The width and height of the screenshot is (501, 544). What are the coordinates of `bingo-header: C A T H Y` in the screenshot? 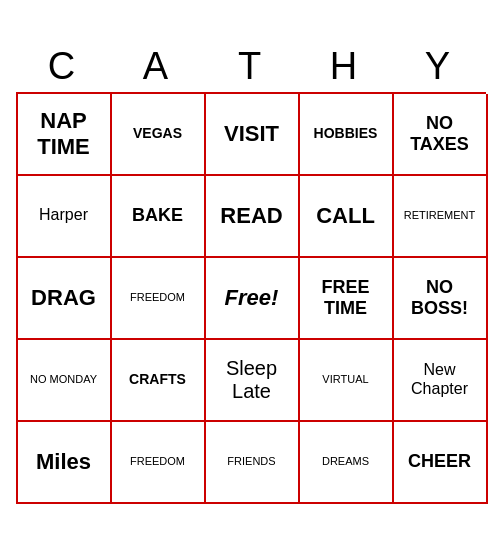 It's located at (251, 66).